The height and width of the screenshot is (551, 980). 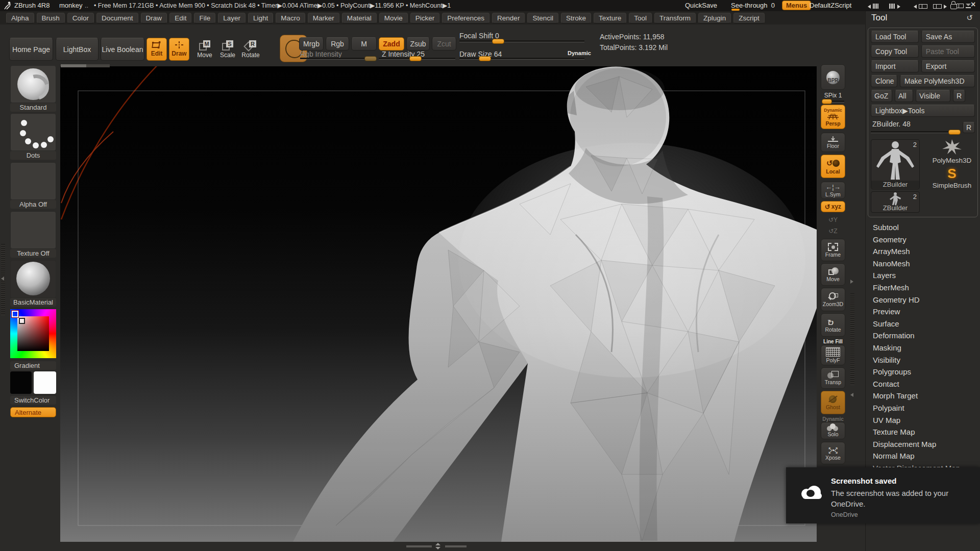 What do you see at coordinates (948, 37) in the screenshot?
I see `save-as-button: Save As` at bounding box center [948, 37].